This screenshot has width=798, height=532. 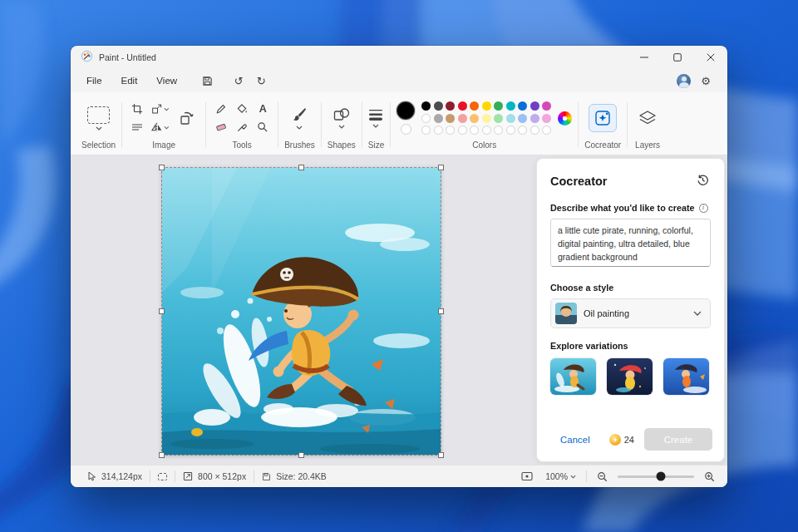 I want to click on resize-handle-se, so click(x=441, y=456).